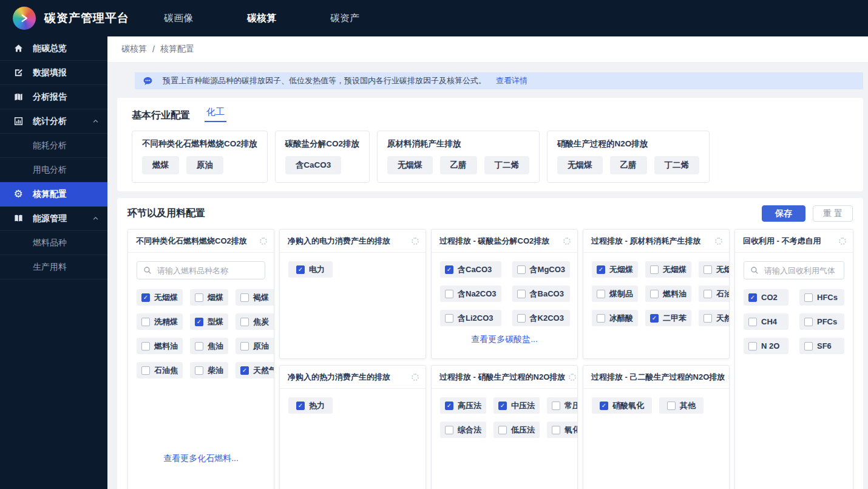 This screenshot has height=489, width=868. Describe the element at coordinates (668, 318) in the screenshot. I see `option-二甲苯: ✓二甲苯` at that location.